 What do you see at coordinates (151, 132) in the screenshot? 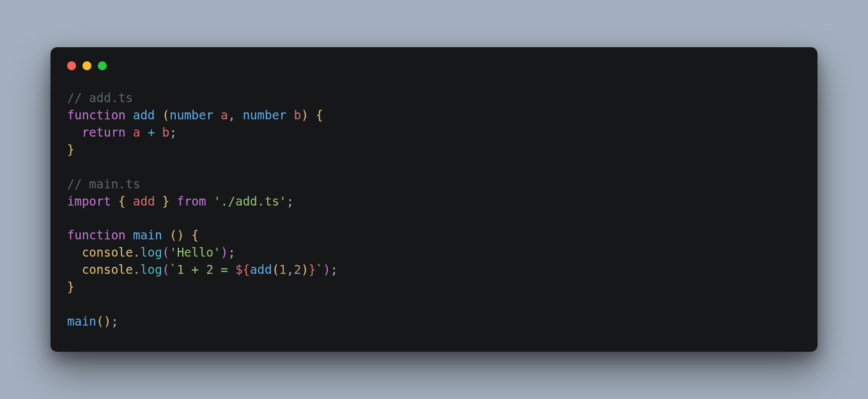
I see `token-method: +` at bounding box center [151, 132].